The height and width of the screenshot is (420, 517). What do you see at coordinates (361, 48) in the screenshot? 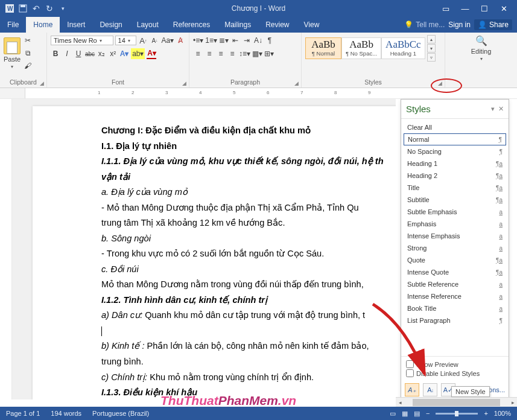
I see `style-no-spacing: AaBb ¶ No Spac...` at bounding box center [361, 48].